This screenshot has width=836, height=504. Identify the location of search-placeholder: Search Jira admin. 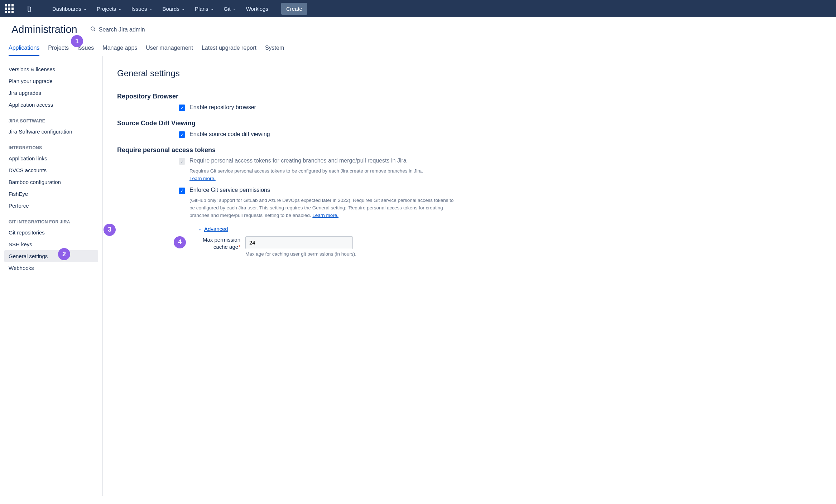
(122, 30).